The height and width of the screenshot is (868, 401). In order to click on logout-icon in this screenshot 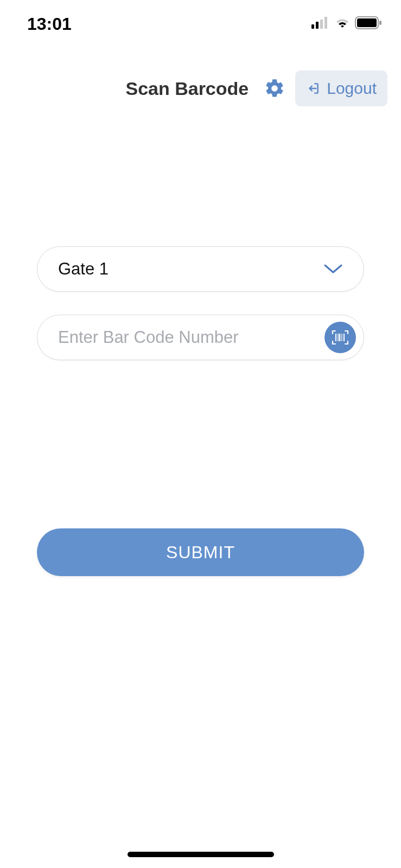, I will do `click(313, 88)`.